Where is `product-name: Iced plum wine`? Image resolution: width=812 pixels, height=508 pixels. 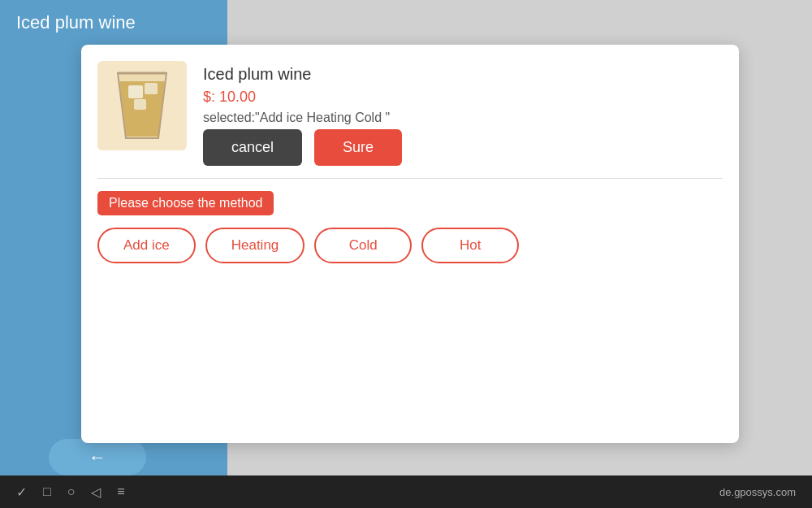
product-name: Iced plum wine is located at coordinates (463, 75).